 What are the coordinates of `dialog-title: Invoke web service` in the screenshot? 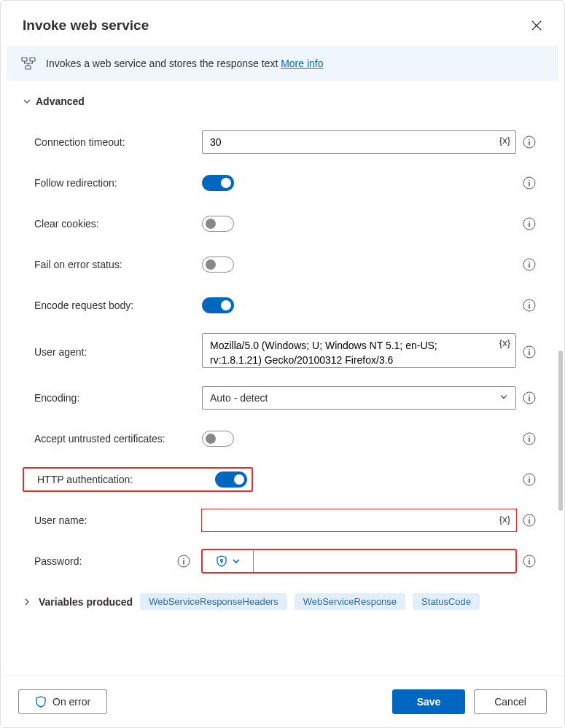 It's located at (86, 26).